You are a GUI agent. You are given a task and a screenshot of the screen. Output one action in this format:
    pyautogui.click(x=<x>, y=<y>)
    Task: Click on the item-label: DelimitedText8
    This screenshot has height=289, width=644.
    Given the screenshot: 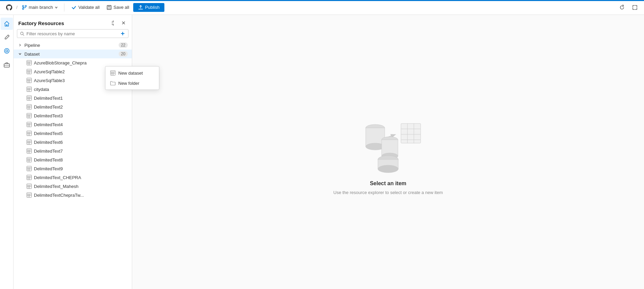 What is the action you would take?
    pyautogui.click(x=81, y=160)
    